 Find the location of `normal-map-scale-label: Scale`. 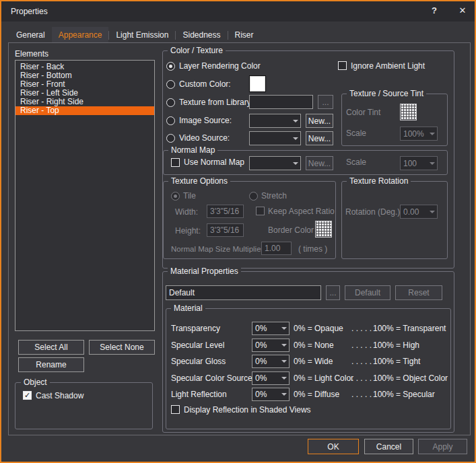

normal-map-scale-label: Scale is located at coordinates (356, 162).